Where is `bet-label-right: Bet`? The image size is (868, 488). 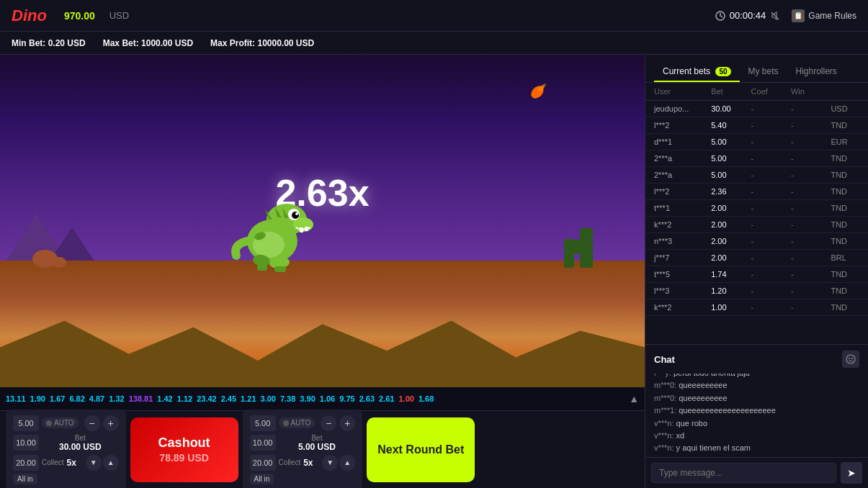
bet-label-right: Bet is located at coordinates (317, 438).